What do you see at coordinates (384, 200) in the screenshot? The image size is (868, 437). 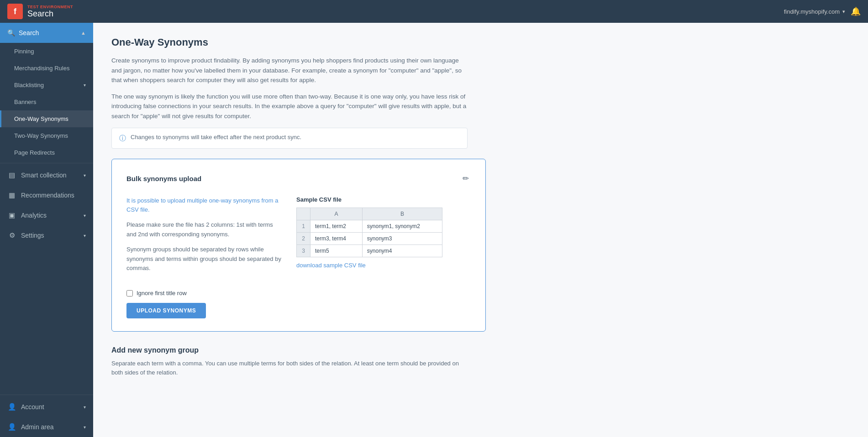 I see `csv-sample-label: Sample CSV file` at bounding box center [384, 200].